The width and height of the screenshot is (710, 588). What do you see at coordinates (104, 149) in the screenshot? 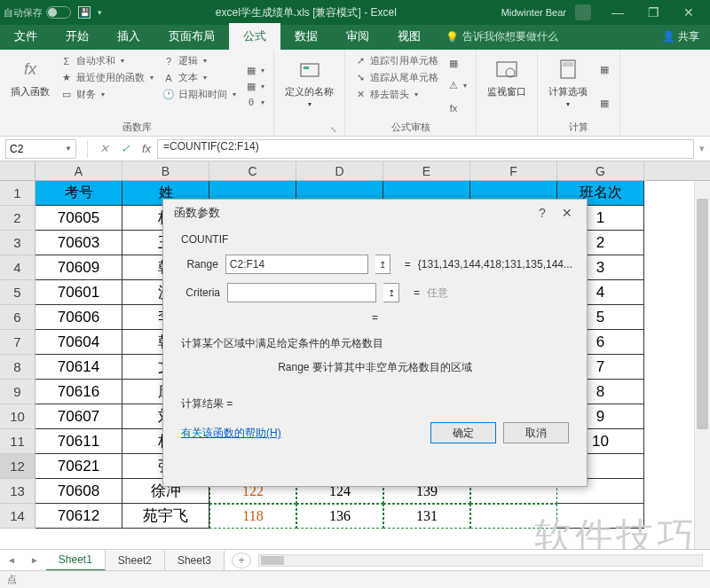
I see `formula-cancel-button: ✕` at bounding box center [104, 149].